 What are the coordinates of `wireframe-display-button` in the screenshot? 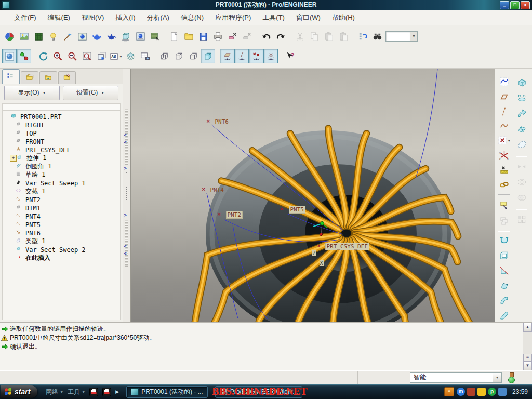 It's located at (164, 56).